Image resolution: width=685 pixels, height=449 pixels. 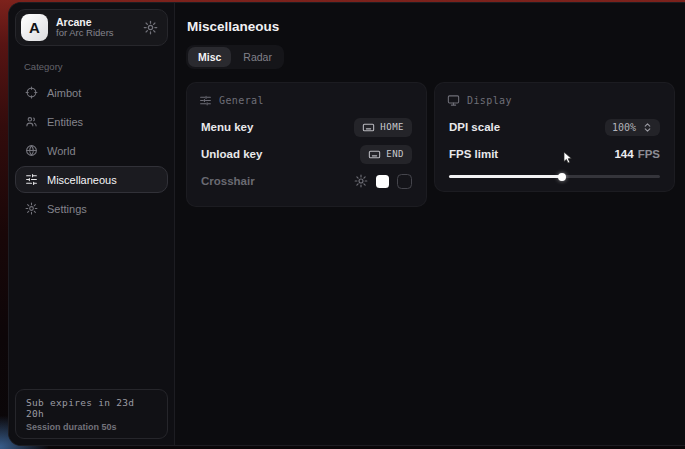 What do you see at coordinates (85, 34) in the screenshot?
I see `brand-tagline: for Arc Riders` at bounding box center [85, 34].